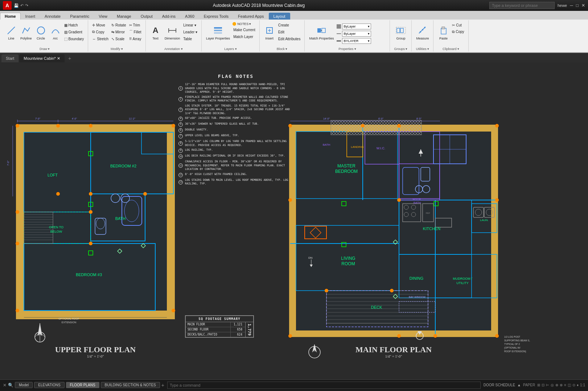  What do you see at coordinates (42, 58) in the screenshot?
I see `doc-tab-mountview: Mountview Cabin* ✕` at bounding box center [42, 58].